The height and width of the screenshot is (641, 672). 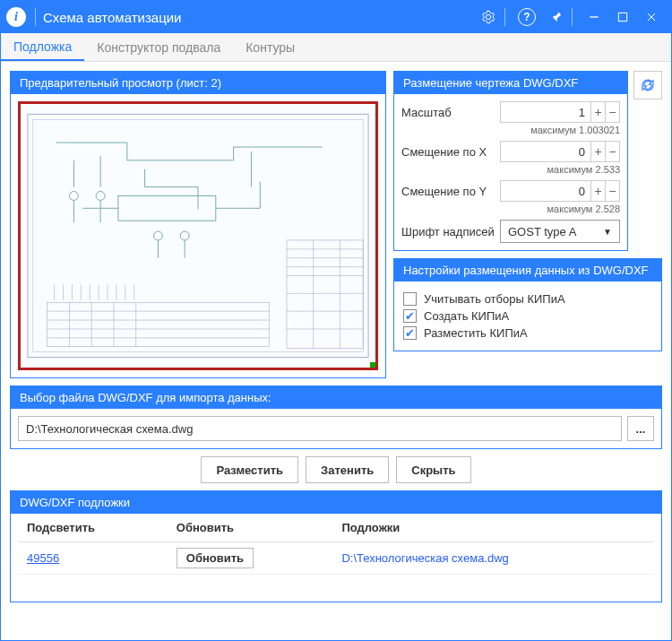 What do you see at coordinates (527, 17) in the screenshot?
I see `help-icon: ?` at bounding box center [527, 17].